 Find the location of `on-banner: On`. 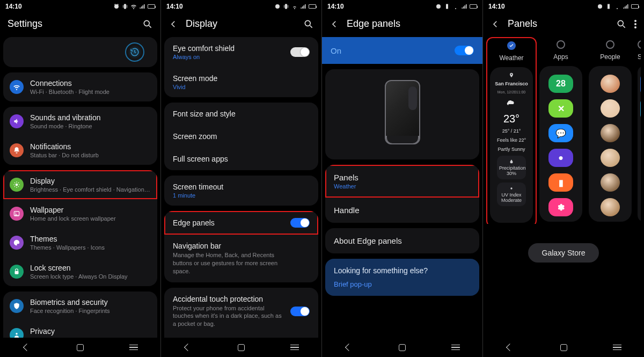

on-banner: On is located at coordinates (402, 50).